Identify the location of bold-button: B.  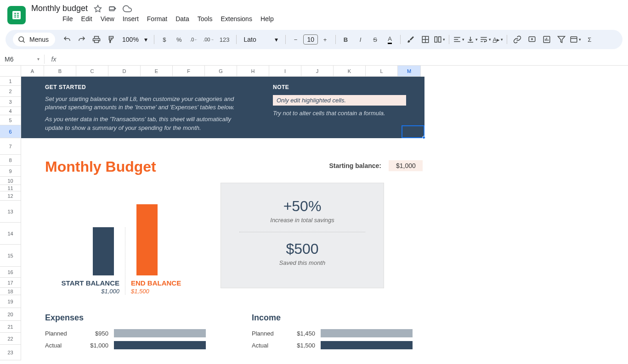
(346, 39).